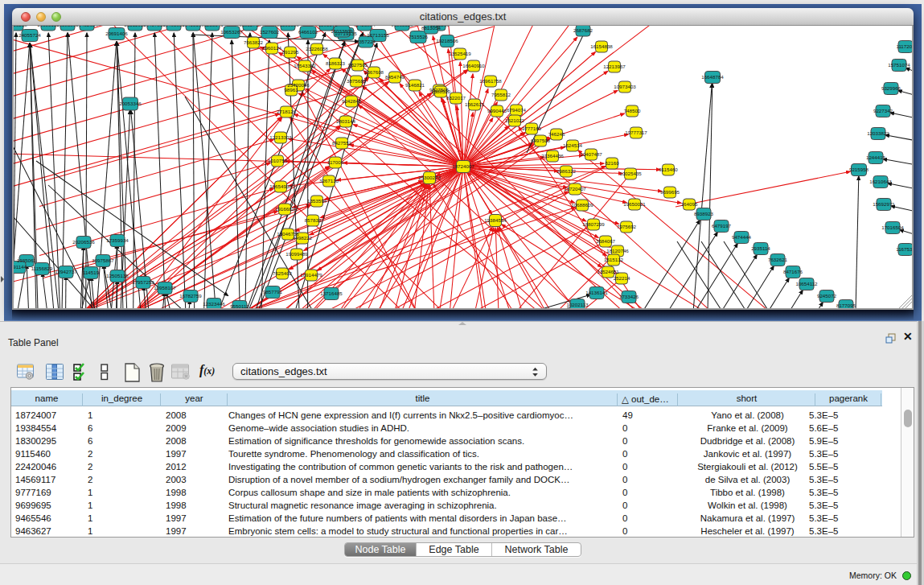  Describe the element at coordinates (330, 180) in the screenshot. I see `svg-text: 3267130` at that location.